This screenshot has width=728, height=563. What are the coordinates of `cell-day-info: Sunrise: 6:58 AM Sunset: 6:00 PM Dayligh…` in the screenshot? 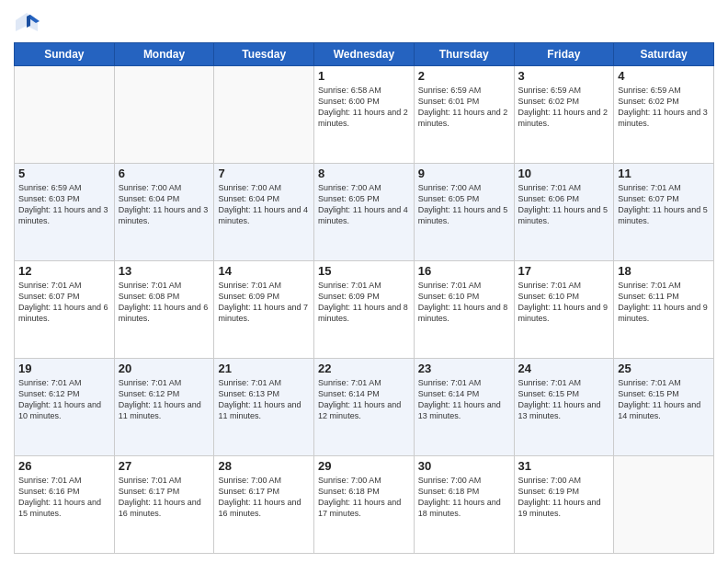 It's located at (364, 107).